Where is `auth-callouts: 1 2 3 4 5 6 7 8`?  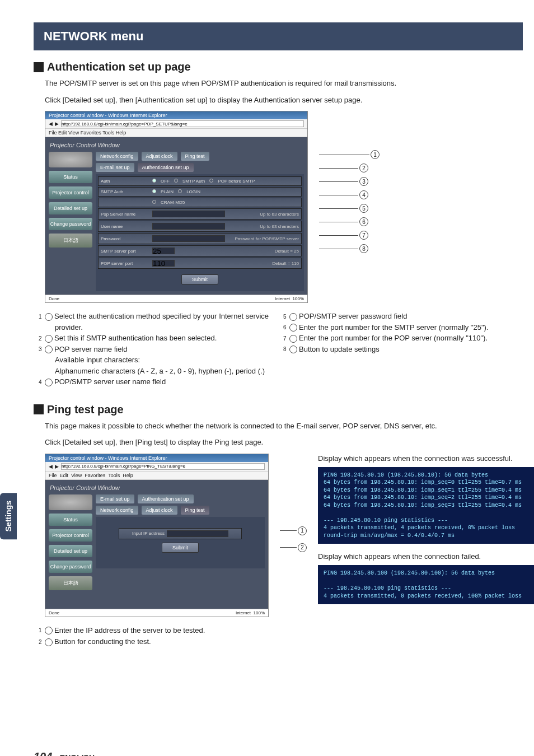
auth-callouts: 1 2 3 4 5 6 7 8 is located at coordinates (349, 182).